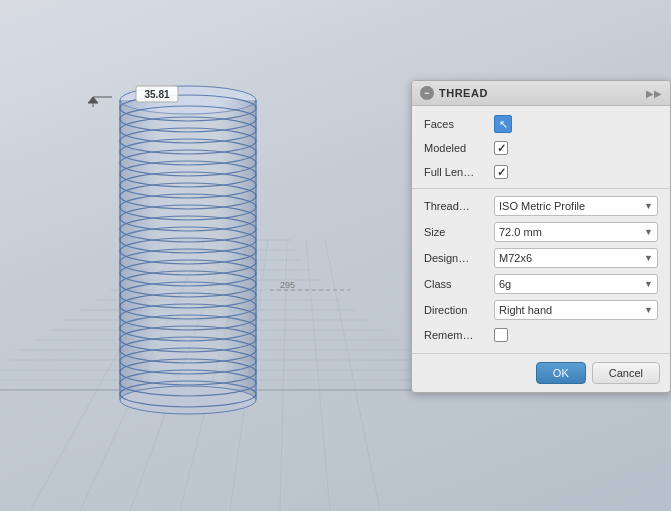  What do you see at coordinates (541, 335) in the screenshot?
I see `remember-row: Remem…` at bounding box center [541, 335].